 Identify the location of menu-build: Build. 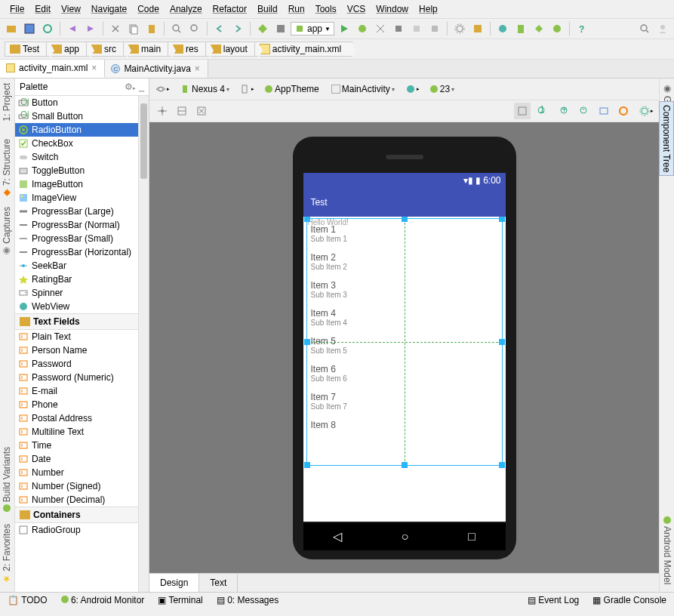
(267, 9).